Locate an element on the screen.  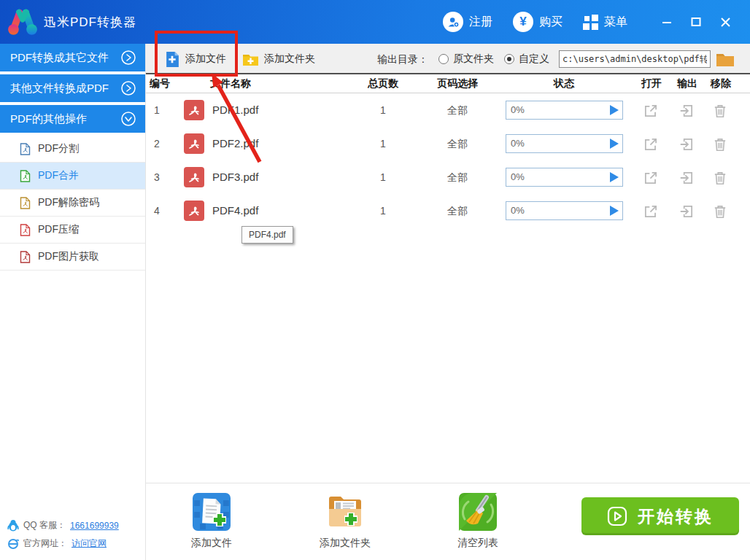
sidebar-item-pdf-extract-images: PDF图片获取 is located at coordinates (73, 257).